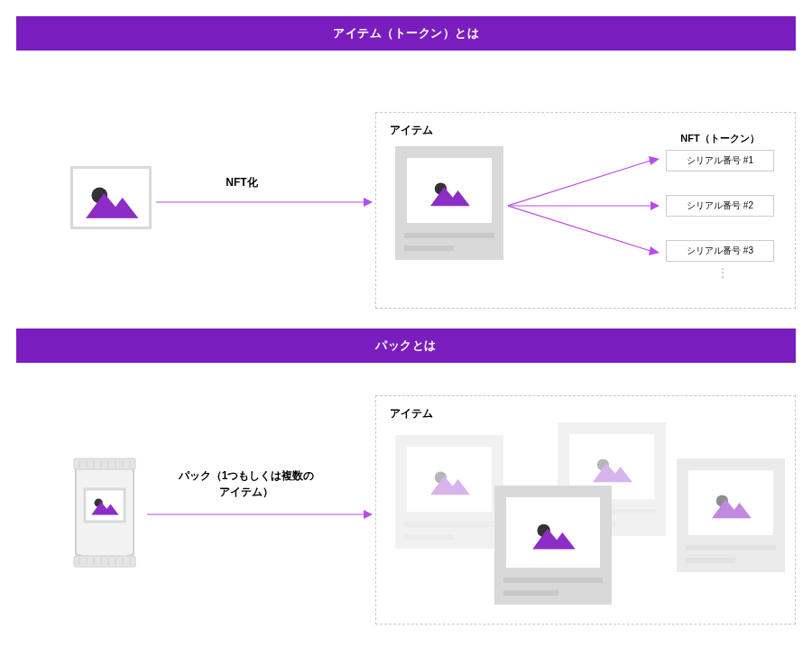 Image resolution: width=812 pixels, height=648 pixels. What do you see at coordinates (720, 206) in the screenshot?
I see `serial-box-2: シリアル番号 #2` at bounding box center [720, 206].